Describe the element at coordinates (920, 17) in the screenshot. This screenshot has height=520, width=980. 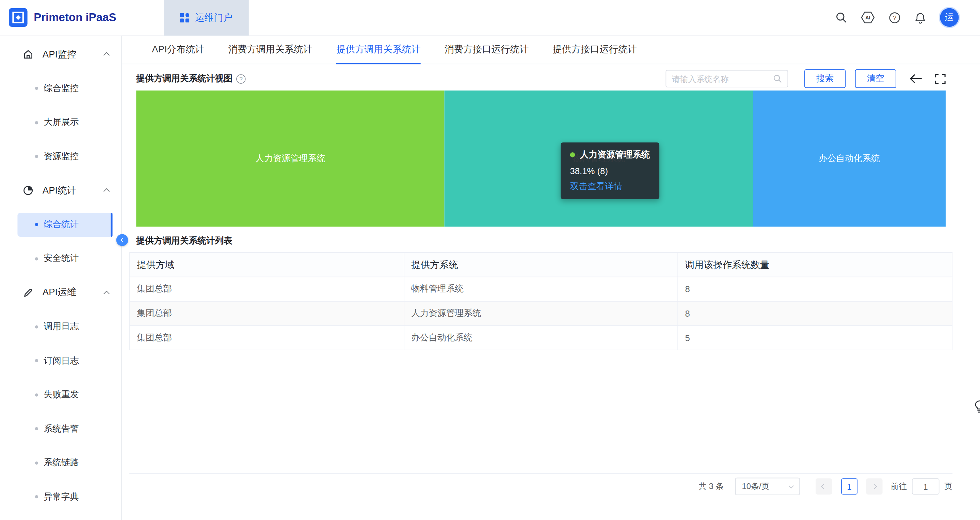
I see `notifications-bell-icon` at that location.